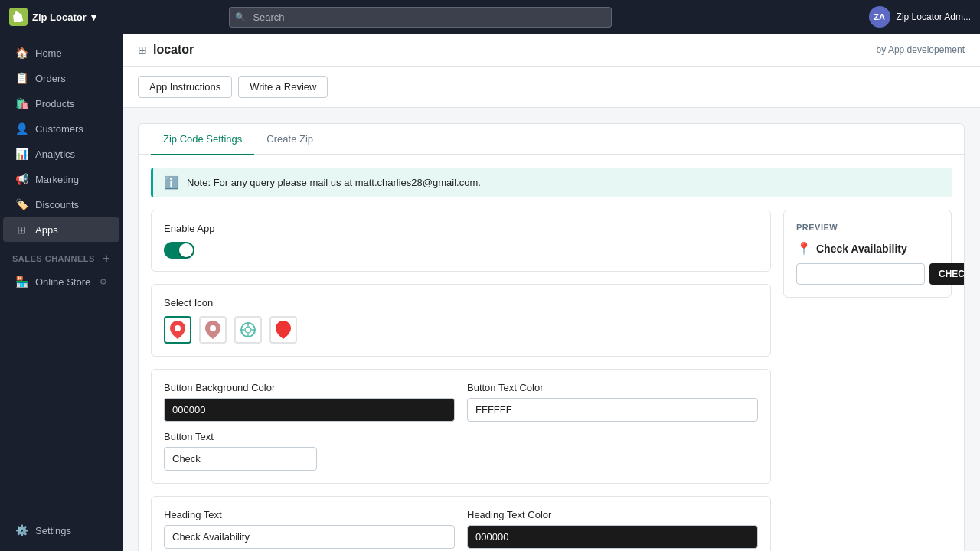  Describe the element at coordinates (867, 380) in the screenshot. I see `preview-panel: PREVIEW 📍 Check Availability CHECK` at that location.